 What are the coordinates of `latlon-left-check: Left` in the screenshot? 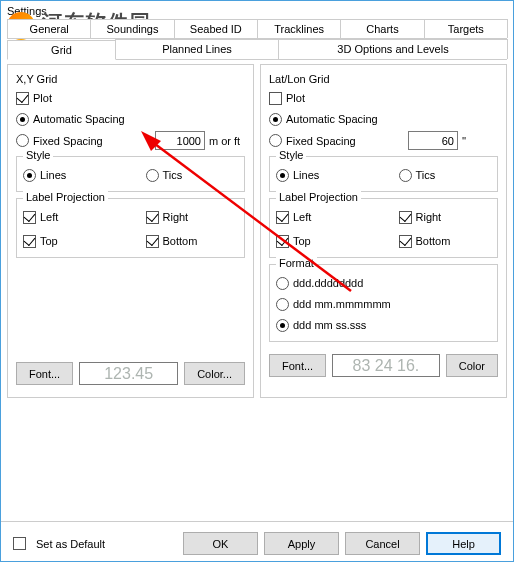 It's located at (322, 217).